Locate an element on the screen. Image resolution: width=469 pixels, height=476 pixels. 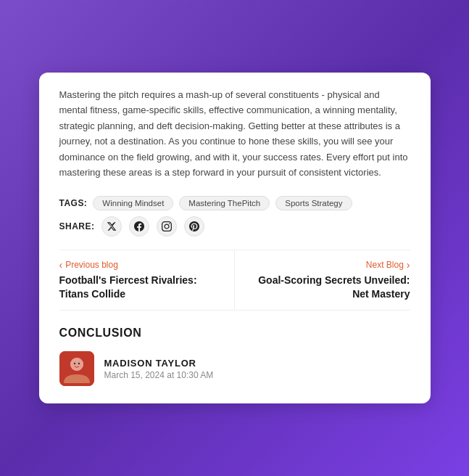
previous-blog-nav: ‹ Previous blog Football's Fiercest Riva… is located at coordinates (148, 280).